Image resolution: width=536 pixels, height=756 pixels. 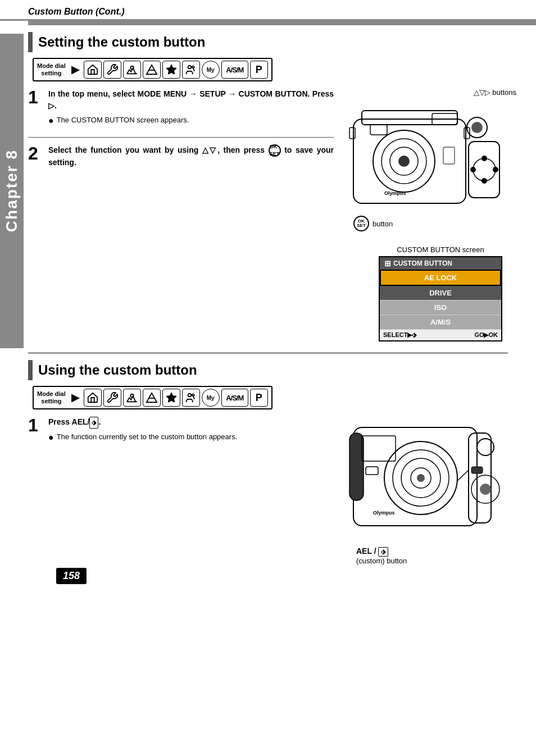 I want to click on section2-right: Olympus AEL / ⬗, so click(x=440, y=492).